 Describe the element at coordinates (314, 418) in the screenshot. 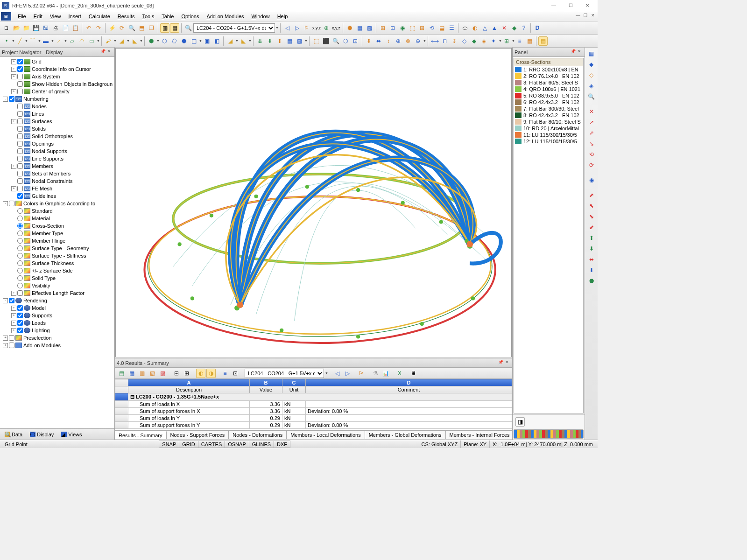

I see `table-row: Sum of loads in Y0.29kN` at that location.